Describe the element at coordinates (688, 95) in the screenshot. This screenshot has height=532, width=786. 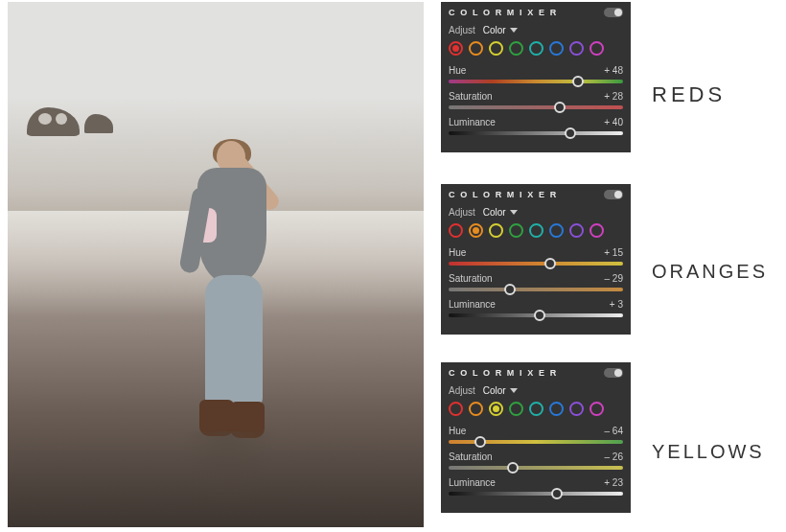
I see `section-label-reds: REDS` at that location.